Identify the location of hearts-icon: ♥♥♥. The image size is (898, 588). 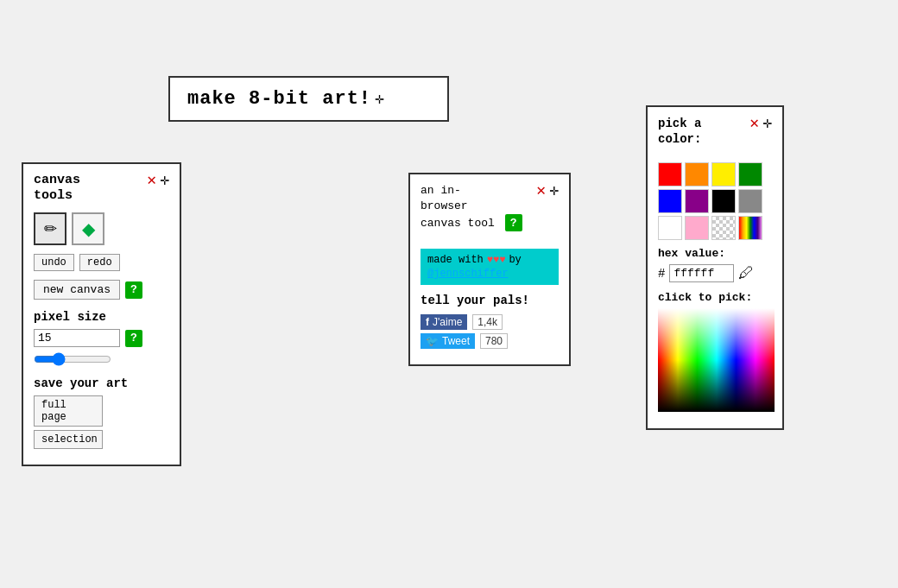
(496, 260).